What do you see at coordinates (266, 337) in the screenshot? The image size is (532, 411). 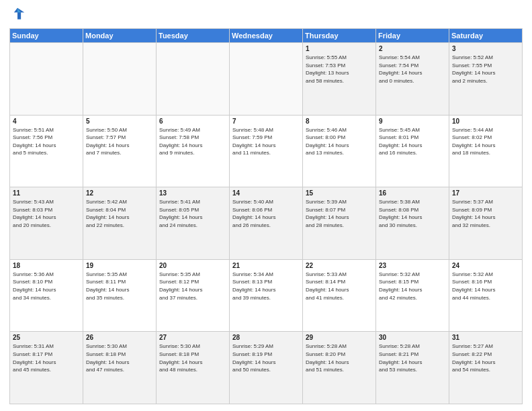 I see `day-number: 28` at bounding box center [266, 337].